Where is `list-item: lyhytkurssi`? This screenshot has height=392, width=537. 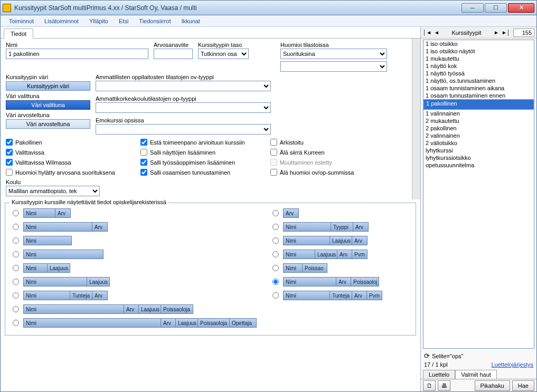 list-item: lyhytkurssi is located at coordinates (478, 150).